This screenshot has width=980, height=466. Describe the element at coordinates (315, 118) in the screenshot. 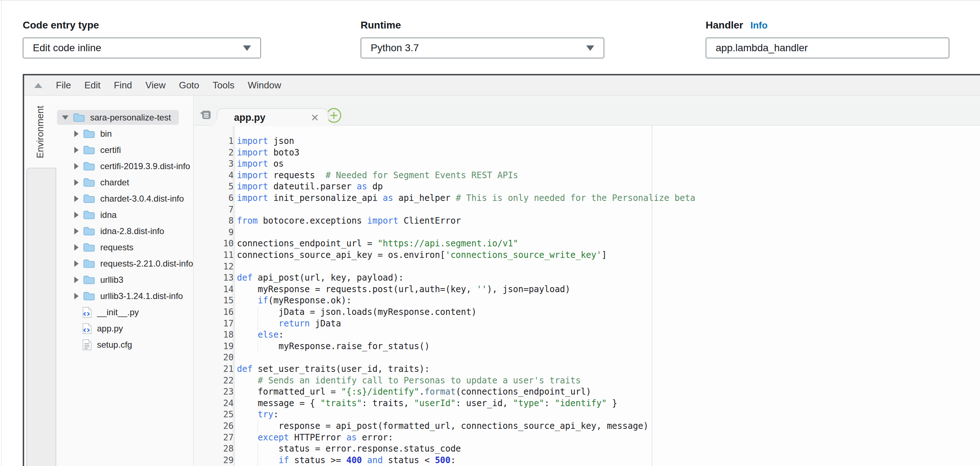

I see `close-icon: ✕` at that location.